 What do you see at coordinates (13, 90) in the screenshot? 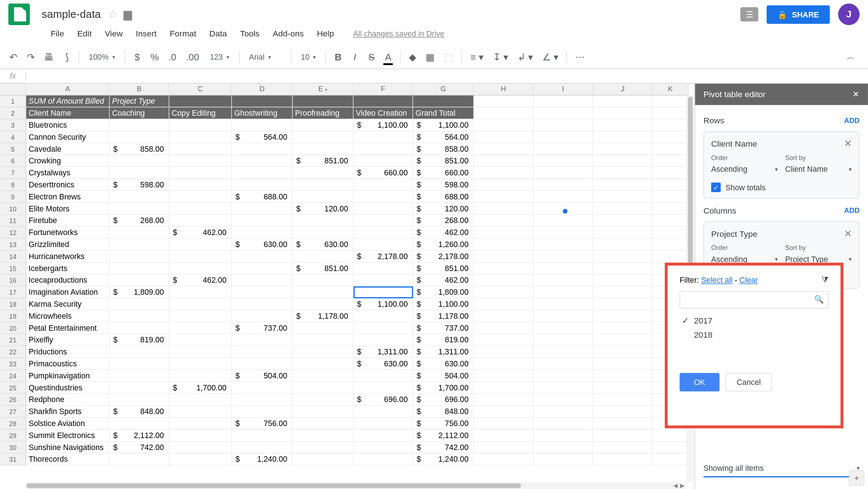
I see `column-header` at bounding box center [13, 90].